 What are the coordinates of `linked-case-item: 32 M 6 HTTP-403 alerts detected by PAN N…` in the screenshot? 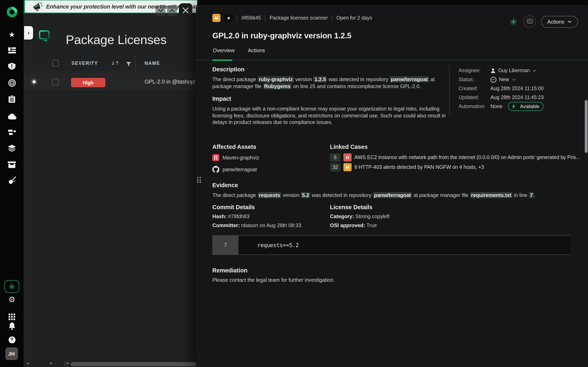 It's located at (455, 167).